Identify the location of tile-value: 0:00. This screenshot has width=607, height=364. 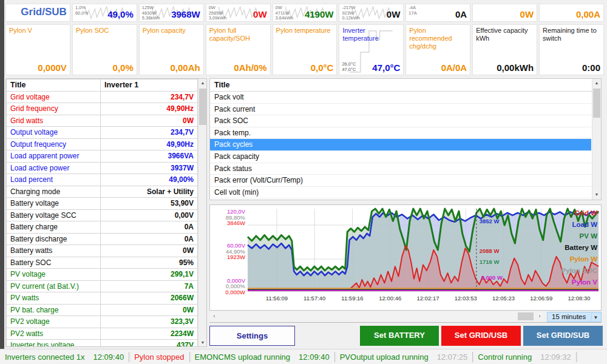
(591, 68).